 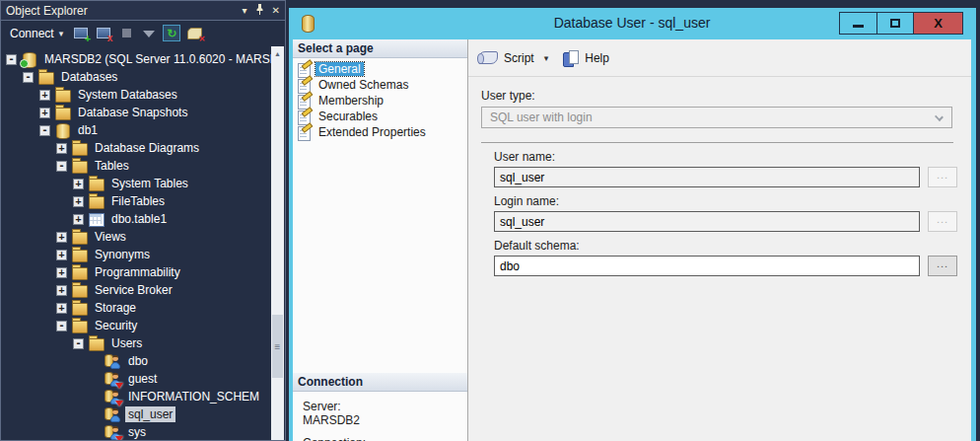 What do you see at coordinates (858, 26) in the screenshot?
I see `minimize-icon` at bounding box center [858, 26].